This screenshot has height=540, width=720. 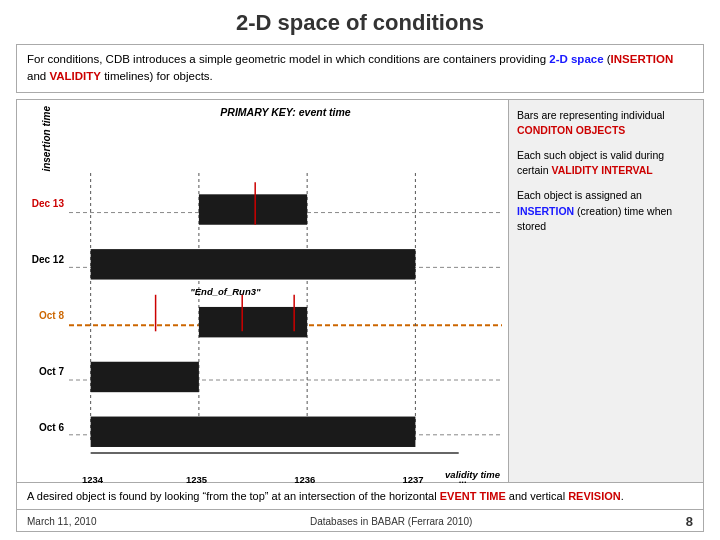 What do you see at coordinates (360, 521) in the screenshot?
I see `footer: March 11, 2010 Databases in BABAR (Ferra…` at bounding box center [360, 521].